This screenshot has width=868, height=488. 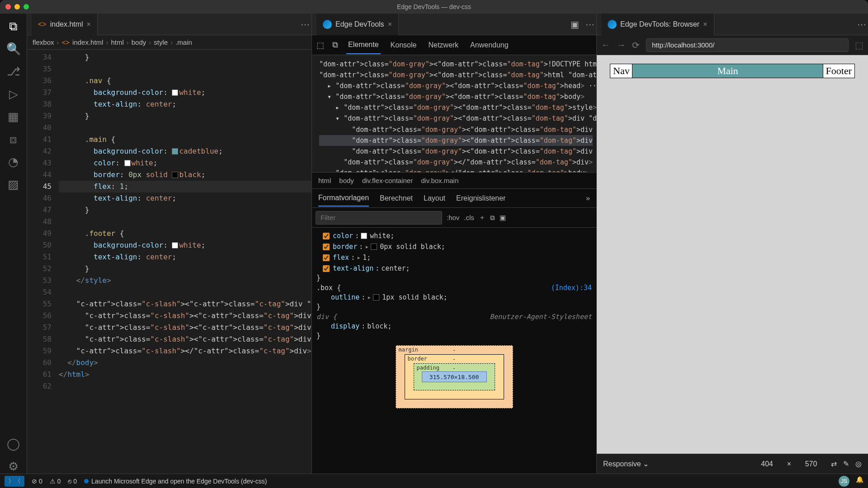 I want to click on scm-icon: ⎇, so click(x=14, y=71).